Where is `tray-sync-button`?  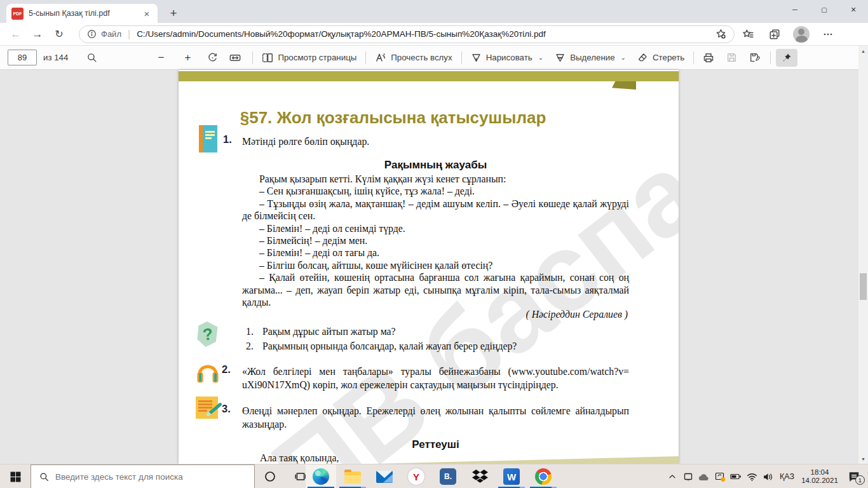
tray-sync-button is located at coordinates (721, 477).